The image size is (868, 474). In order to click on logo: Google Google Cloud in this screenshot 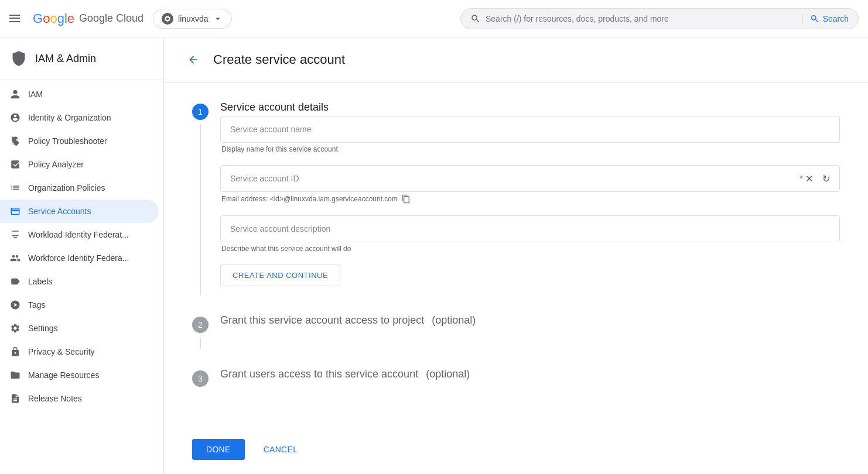, I will do `click(88, 19)`.